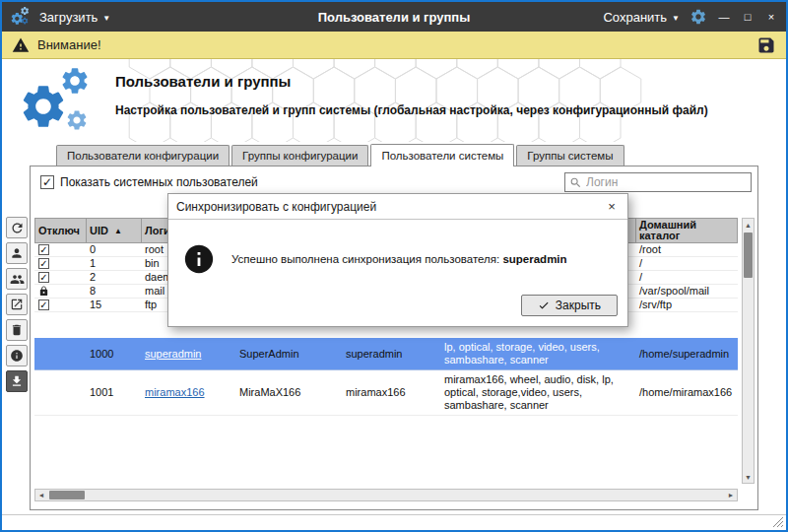  I want to click on user-icon, so click(17, 253).